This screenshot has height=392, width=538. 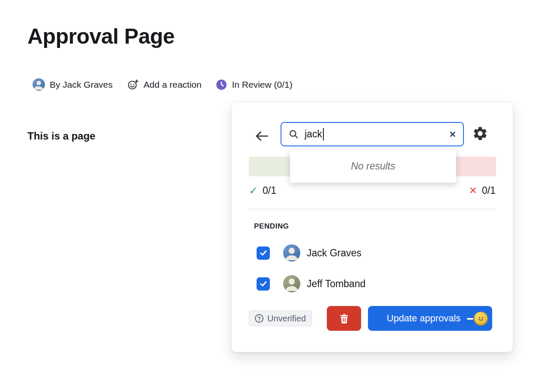 I want to click on divider, so click(x=372, y=209).